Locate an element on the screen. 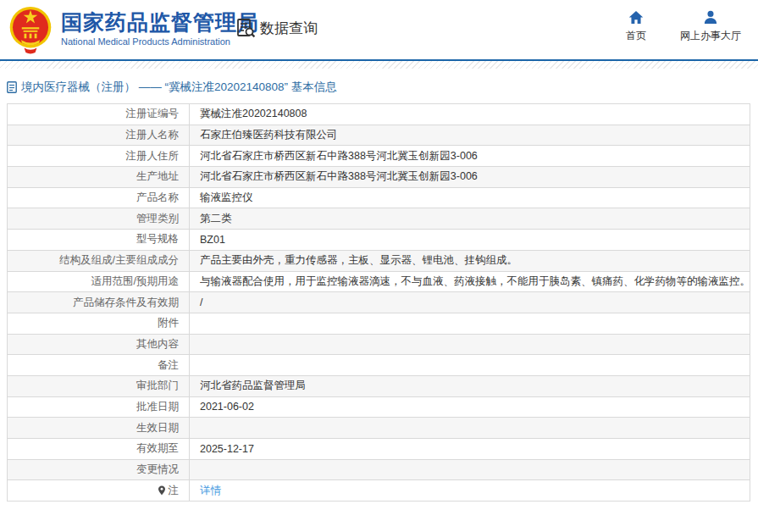 The image size is (758, 532). row-value: 产品主要由外壳，重力传感器，主板、显示器、锂电池、挂钩组成。 is located at coordinates (470, 261).